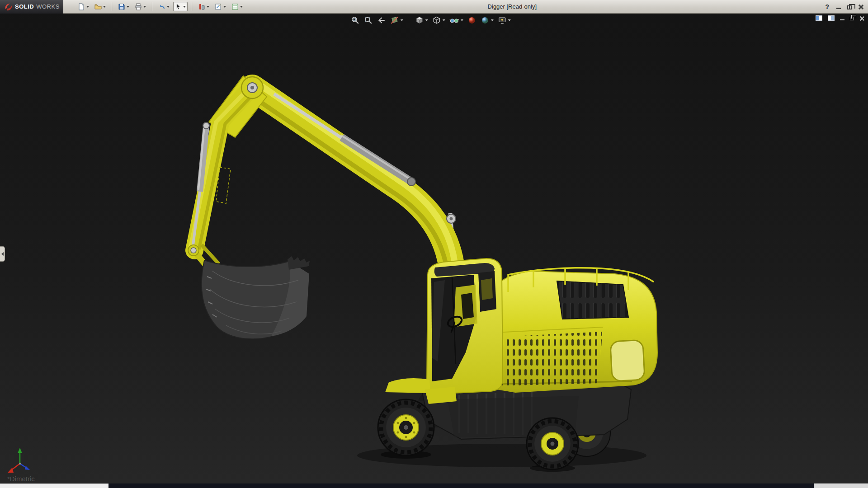  What do you see at coordinates (421, 20) in the screenshot?
I see `view-orientation-button` at bounding box center [421, 20].